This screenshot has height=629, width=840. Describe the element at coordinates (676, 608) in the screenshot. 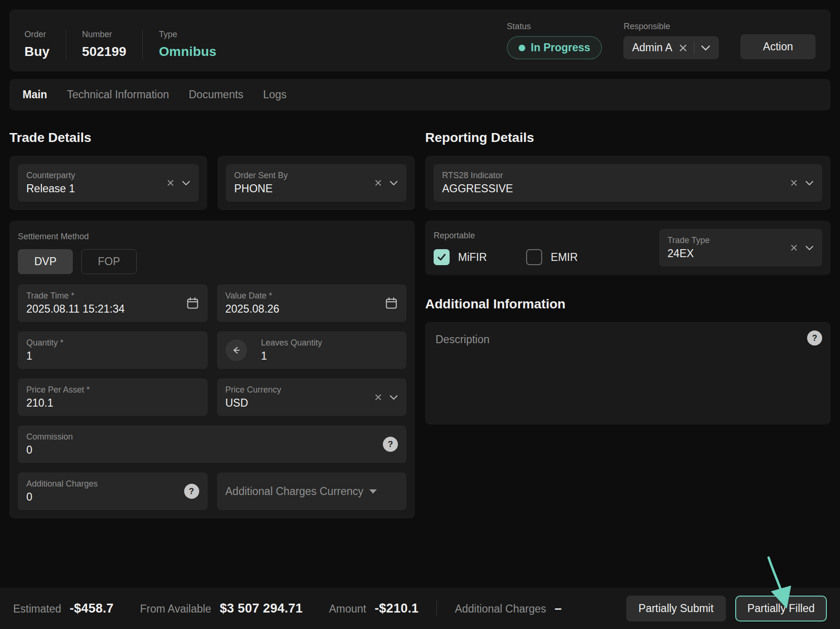

I see `partially-submit-button: Partially Submit` at that location.